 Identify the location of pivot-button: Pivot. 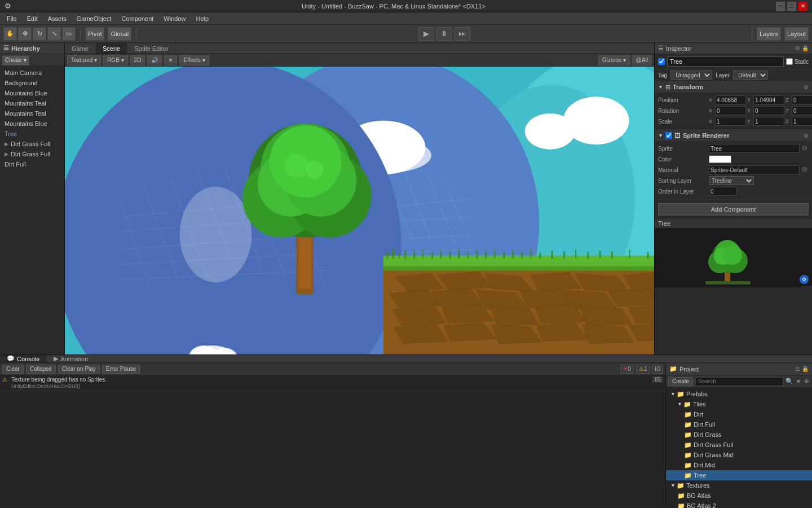
(95, 34).